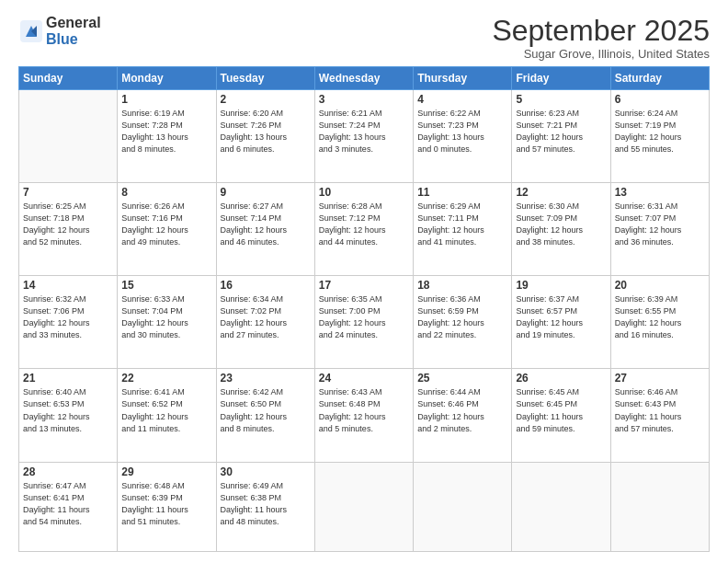 This screenshot has height=563, width=728. Describe the element at coordinates (265, 230) in the screenshot. I see `calendar-cell: 9Sunrise: 6:27 AM Sunset: 7:14 PM Daylig…` at that location.